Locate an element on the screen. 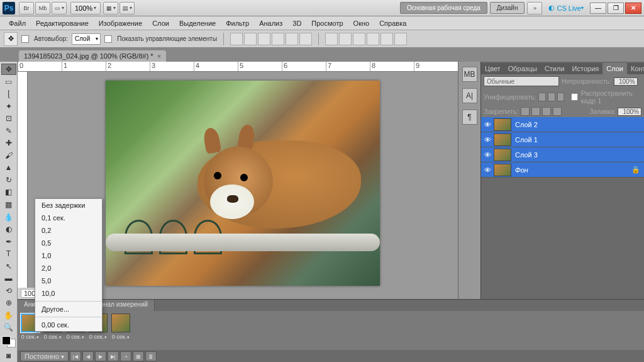  wand-tool: ✦ is located at coordinates (9, 106).